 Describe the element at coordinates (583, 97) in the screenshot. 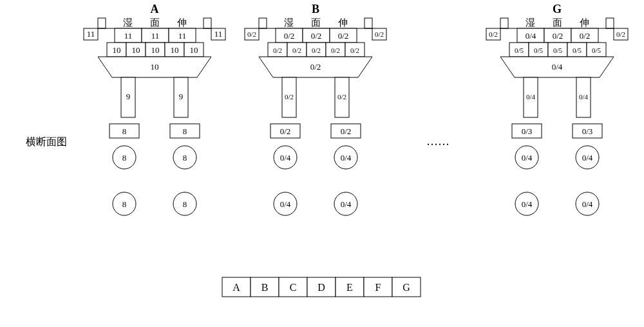

I see `col-r: 0/4` at that location.